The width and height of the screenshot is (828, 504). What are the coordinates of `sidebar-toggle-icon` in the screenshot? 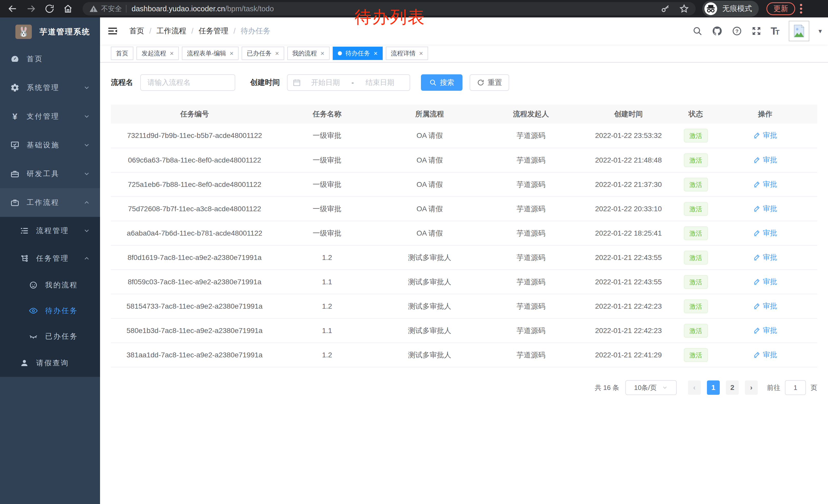 It's located at (113, 31).